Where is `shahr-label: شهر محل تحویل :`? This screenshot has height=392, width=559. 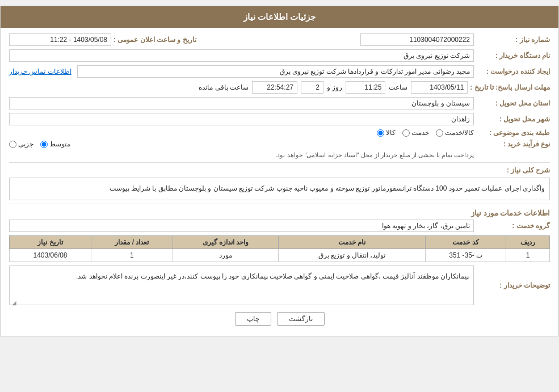
shahr-label: شهر محل تحویل : is located at coordinates (513, 119).